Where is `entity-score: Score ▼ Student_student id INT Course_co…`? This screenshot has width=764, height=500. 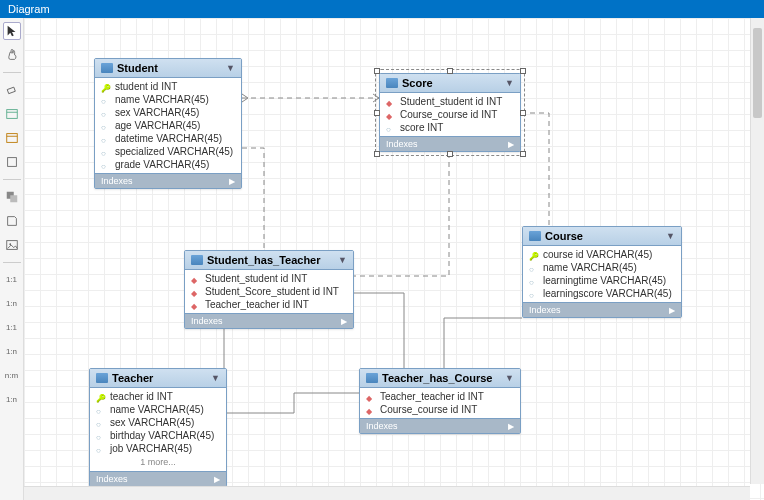 entity-score: Score ▼ Student_student id INT Course_co… is located at coordinates (450, 112).